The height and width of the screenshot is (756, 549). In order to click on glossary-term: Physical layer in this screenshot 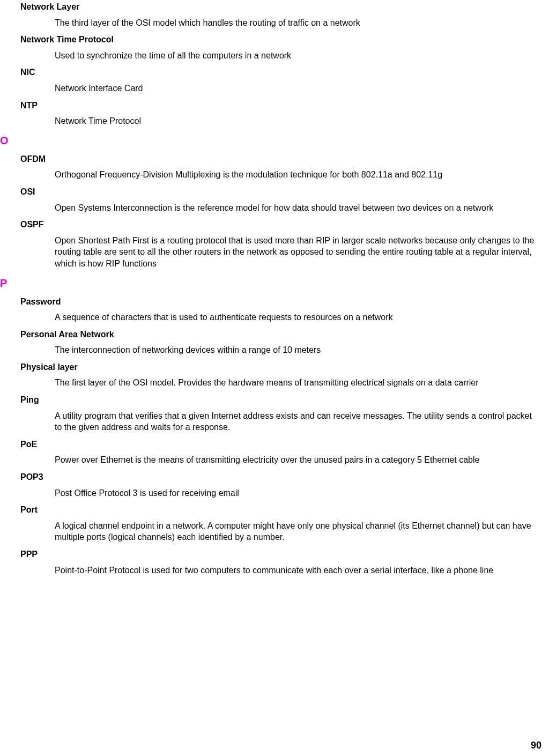, I will do `click(285, 367)`.